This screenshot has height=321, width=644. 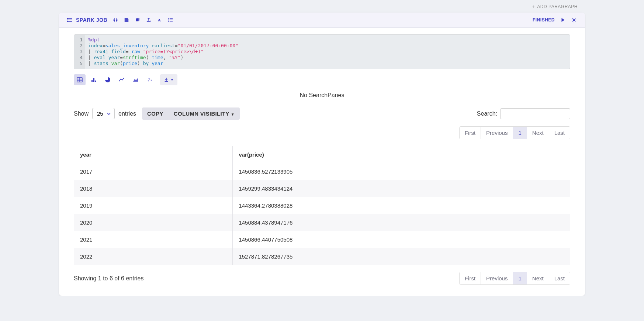 What do you see at coordinates (81, 114) in the screenshot?
I see `show-label: Show` at bounding box center [81, 114].